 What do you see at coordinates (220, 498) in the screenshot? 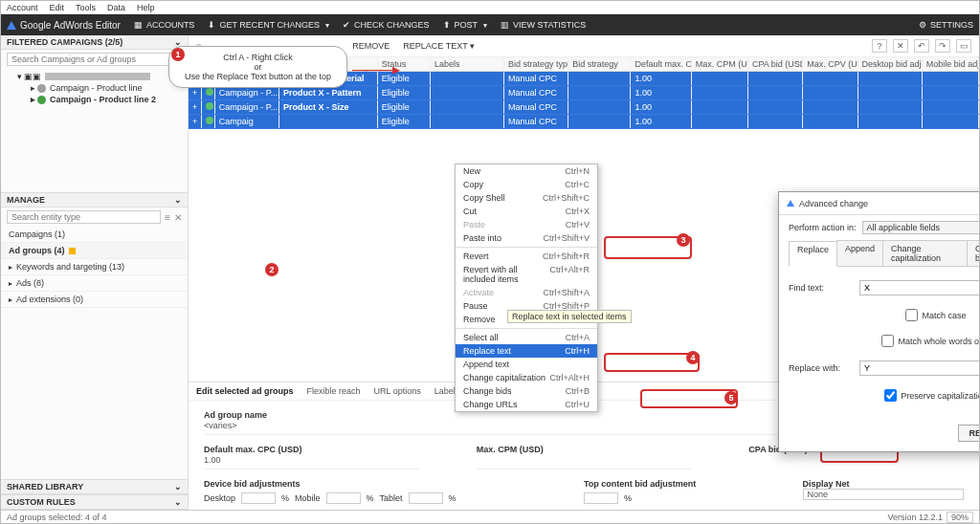
I see `desktop-label: Desktop` at bounding box center [220, 498].